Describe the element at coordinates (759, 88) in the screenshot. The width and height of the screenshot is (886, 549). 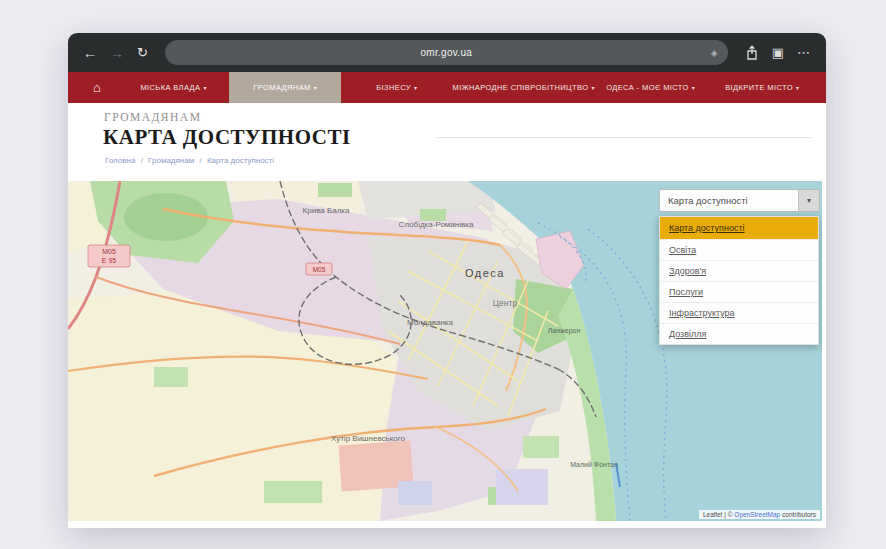
I see `nav-item-label: ВІДКРИТЕ МІСТО` at that location.